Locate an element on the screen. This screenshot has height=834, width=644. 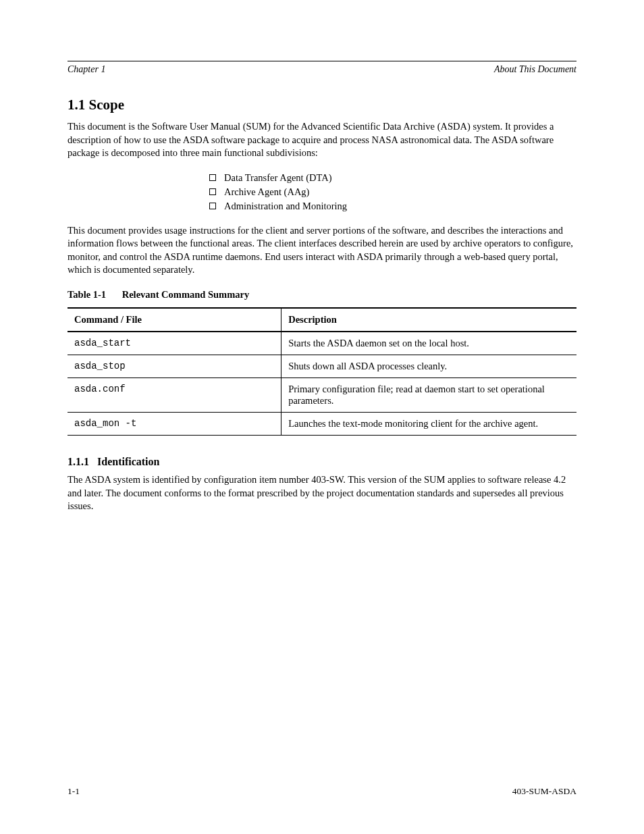
intro-paragraph-1: This document is the Software User Manua… is located at coordinates (322, 140).